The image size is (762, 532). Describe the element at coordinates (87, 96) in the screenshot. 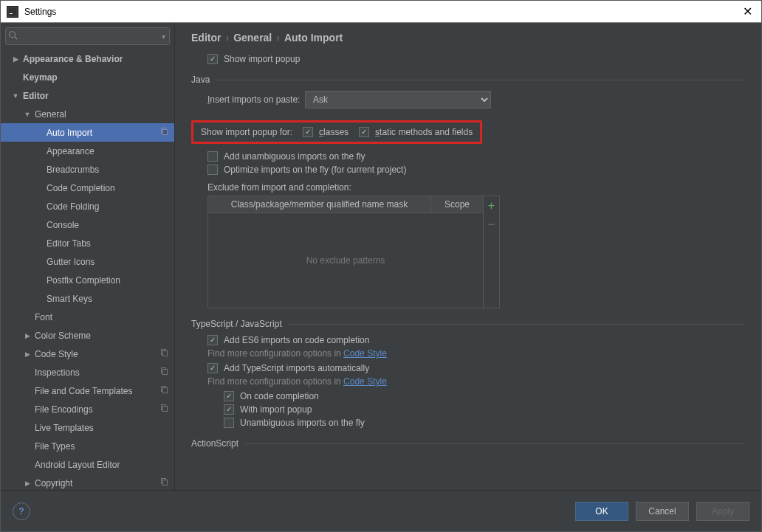

I see `sidebar-item-editor: ▼Editor` at that location.